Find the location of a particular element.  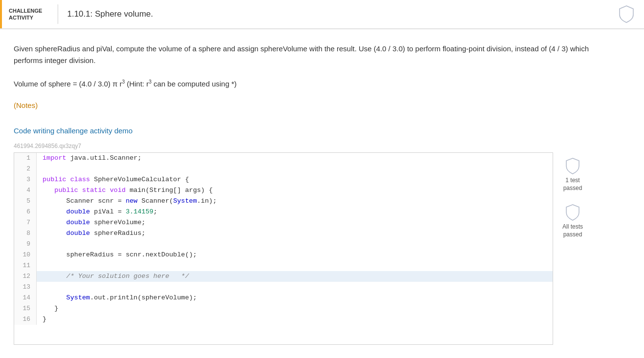

badge-text: CHALLENGE ACTIVITY is located at coordinates (25, 15).